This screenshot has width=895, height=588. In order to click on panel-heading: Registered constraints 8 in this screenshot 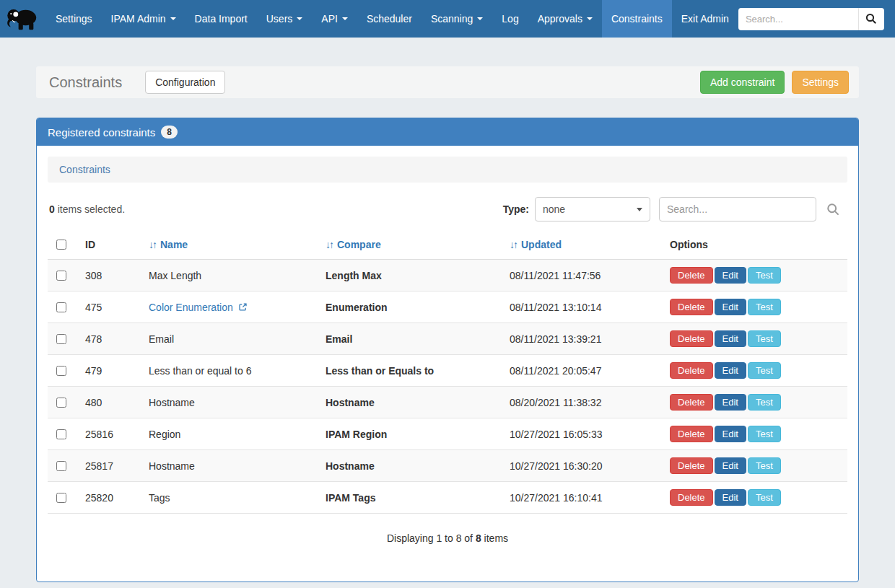, I will do `click(448, 132)`.